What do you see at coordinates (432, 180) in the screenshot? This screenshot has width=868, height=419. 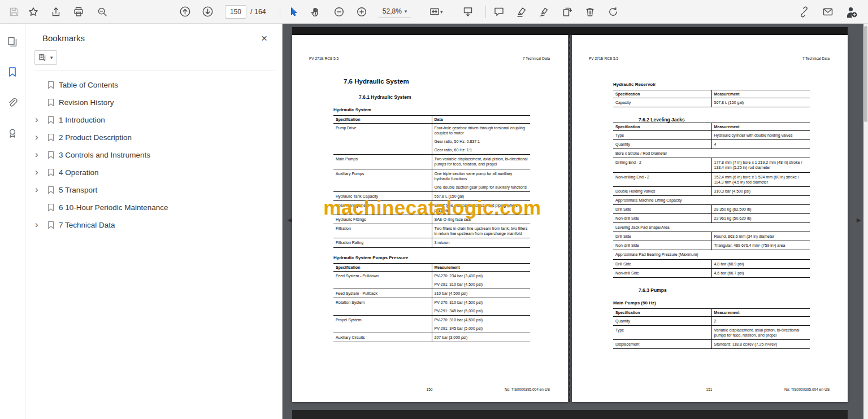 I see `table-row: Auxiliary PumpsOne triple section vane p…` at bounding box center [432, 180].